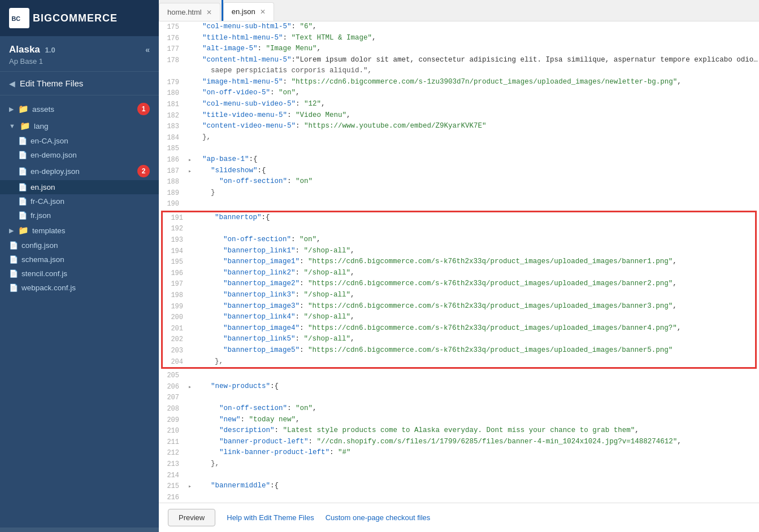 The image size is (759, 532). I want to click on line-content: },, so click(476, 464).